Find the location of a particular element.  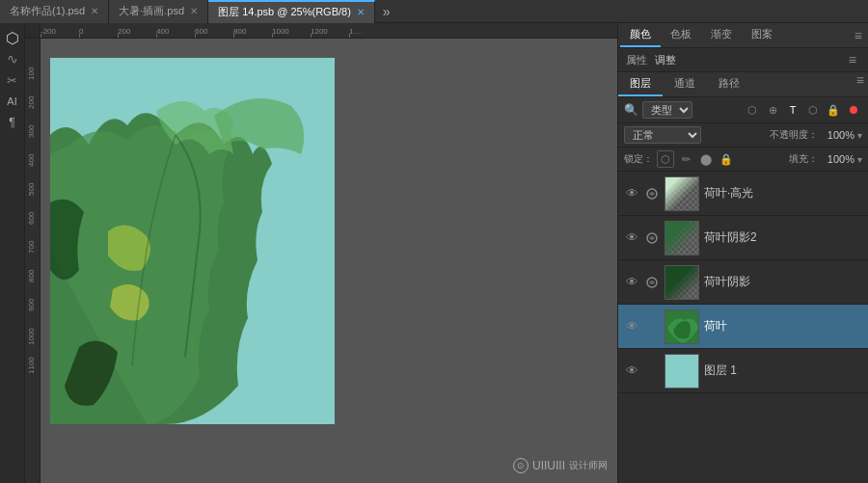

layer-search-row: 🔍 类型 ⬡ ⊕ T ⬡ 🔒 is located at coordinates (743, 110).